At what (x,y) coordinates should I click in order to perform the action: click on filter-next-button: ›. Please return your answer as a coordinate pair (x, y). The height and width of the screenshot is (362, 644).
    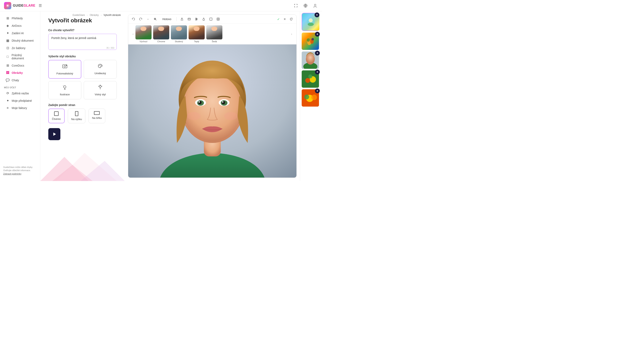
    Looking at the image, I should click on (292, 34).